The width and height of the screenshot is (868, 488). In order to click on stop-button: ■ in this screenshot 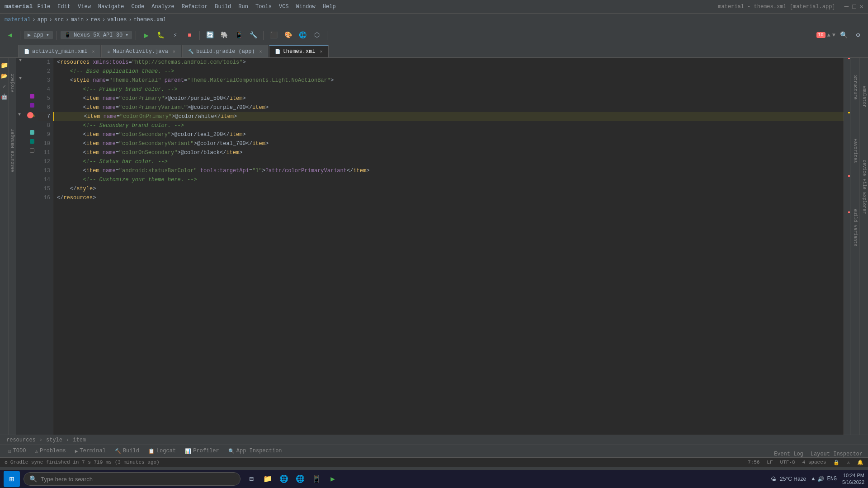, I will do `click(189, 35)`.